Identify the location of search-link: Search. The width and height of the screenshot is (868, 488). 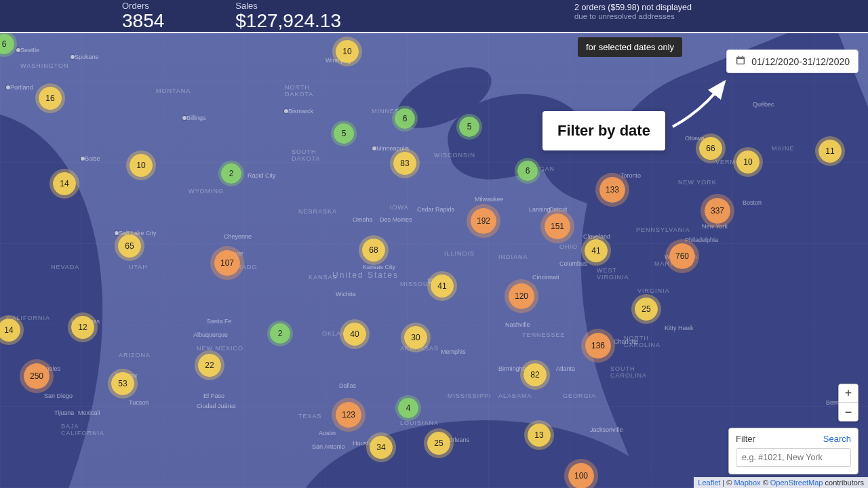
(837, 439).